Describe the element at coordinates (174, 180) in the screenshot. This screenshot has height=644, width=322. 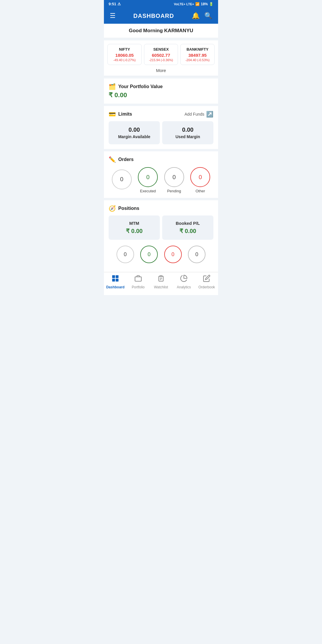
I see `orders-pending-item: 0 Pending` at that location.